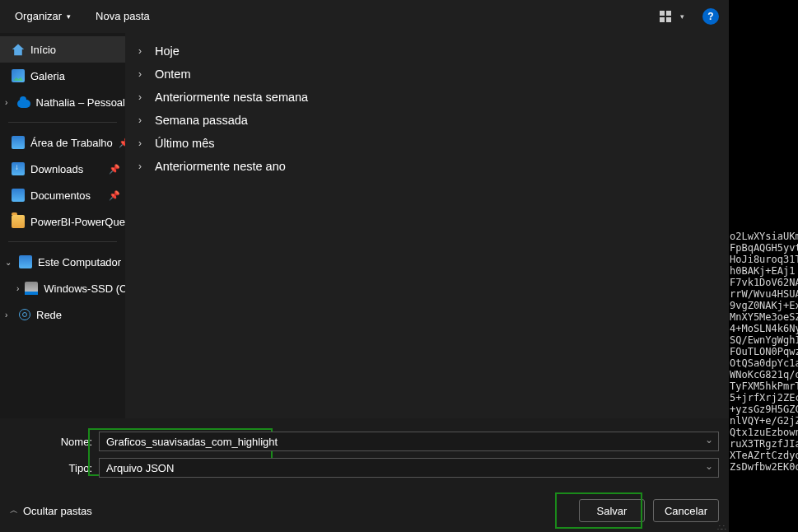  Describe the element at coordinates (43, 49) in the screenshot. I see `sidebar-label: Início` at that location.